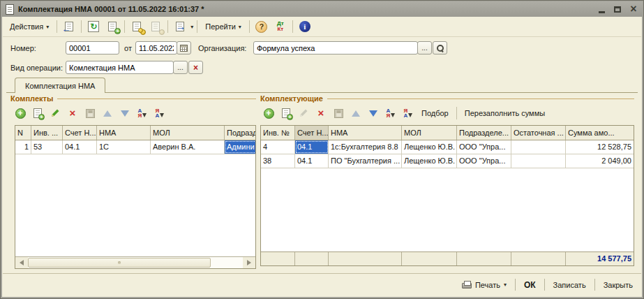 The width and height of the screenshot is (644, 299). Describe the element at coordinates (93, 27) in the screenshot. I see `refresh-button: ↻` at that location.